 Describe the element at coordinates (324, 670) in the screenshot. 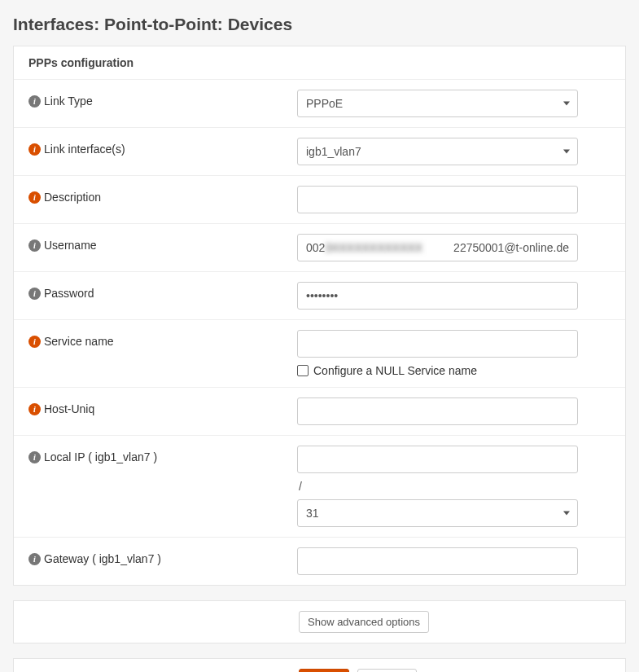

I see `save-button: Save` at that location.